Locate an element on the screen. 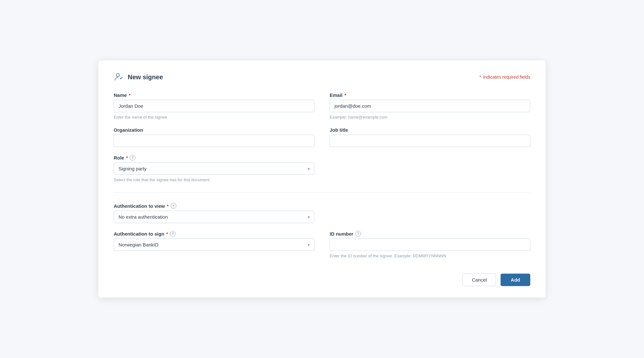  id-number-label: ID number ? is located at coordinates (430, 234).